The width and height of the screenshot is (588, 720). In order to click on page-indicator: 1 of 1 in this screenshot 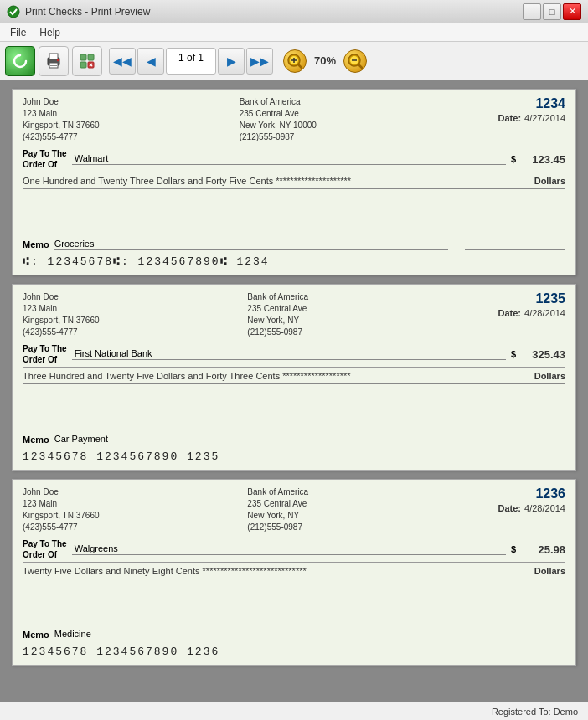, I will do `click(191, 61)`.